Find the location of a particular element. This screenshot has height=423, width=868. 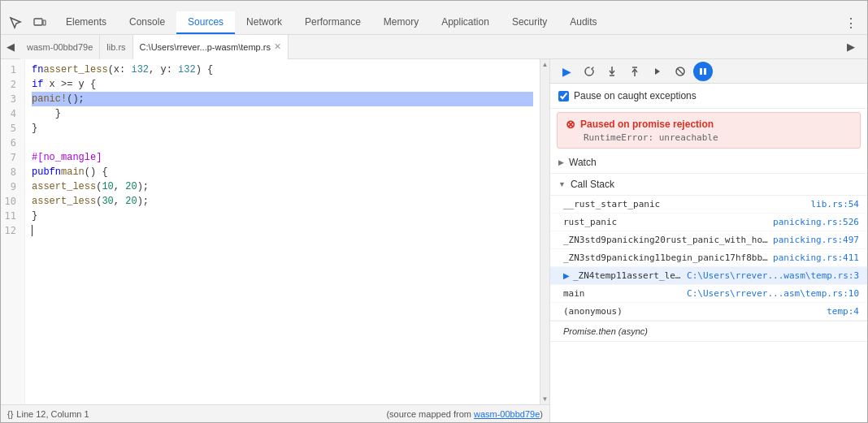

deactivate-btn is located at coordinates (680, 71).